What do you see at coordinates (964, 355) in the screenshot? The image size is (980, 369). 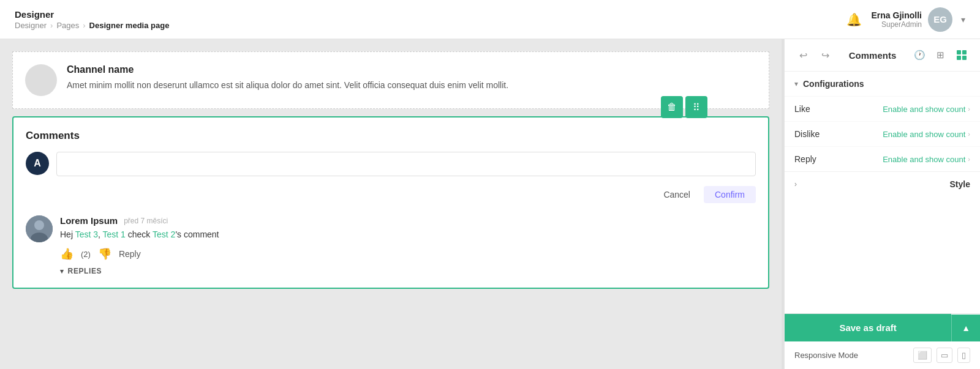 I see `mobile-view-button: ▯` at bounding box center [964, 355].